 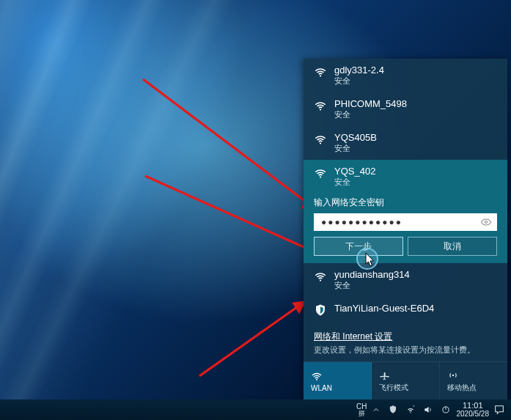 I want to click on quick-tiles: WLAN 飞行模式 移动热点, so click(x=405, y=381).